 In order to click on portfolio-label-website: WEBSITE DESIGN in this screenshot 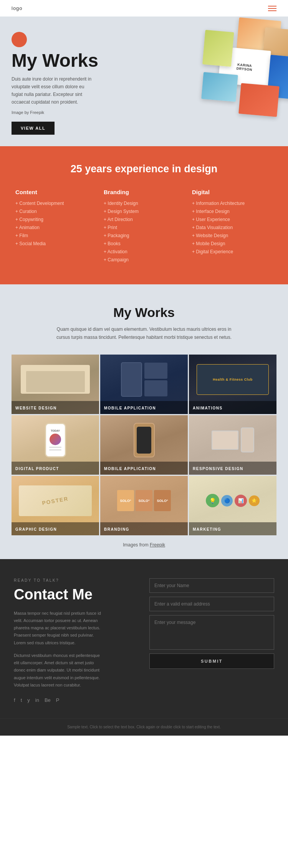, I will do `click(36, 408)`.